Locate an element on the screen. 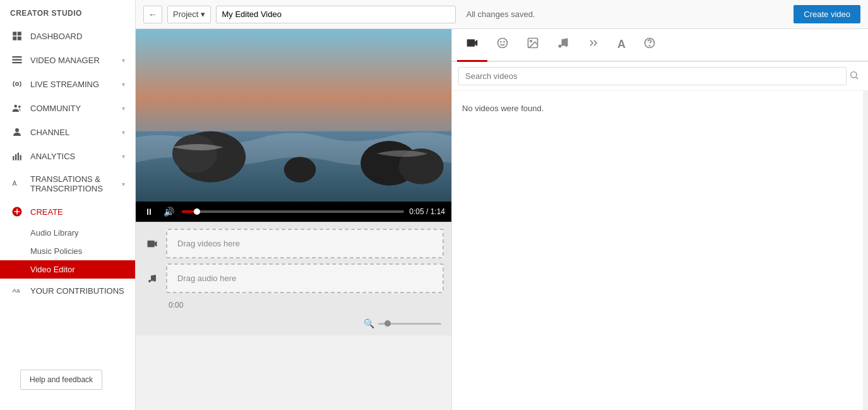 This screenshot has width=868, height=410. video-manager-icon is located at coordinates (17, 60).